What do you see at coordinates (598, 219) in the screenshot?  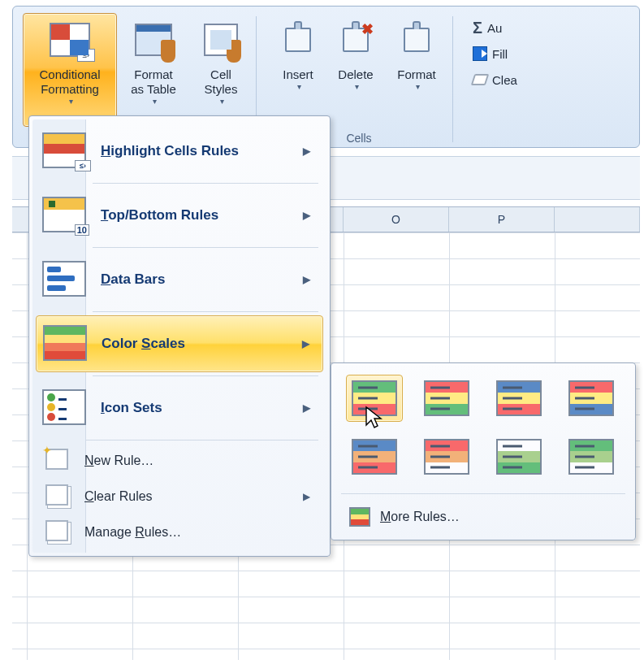 I see `column-header-next` at bounding box center [598, 219].